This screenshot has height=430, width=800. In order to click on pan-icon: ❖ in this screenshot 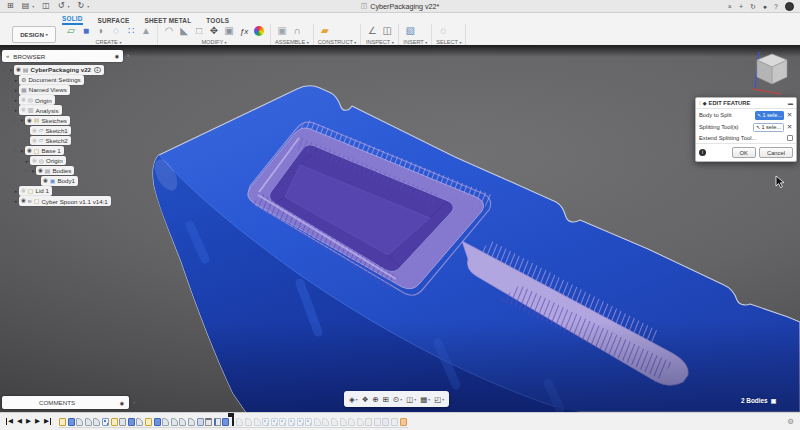, I will do `click(366, 400)`.